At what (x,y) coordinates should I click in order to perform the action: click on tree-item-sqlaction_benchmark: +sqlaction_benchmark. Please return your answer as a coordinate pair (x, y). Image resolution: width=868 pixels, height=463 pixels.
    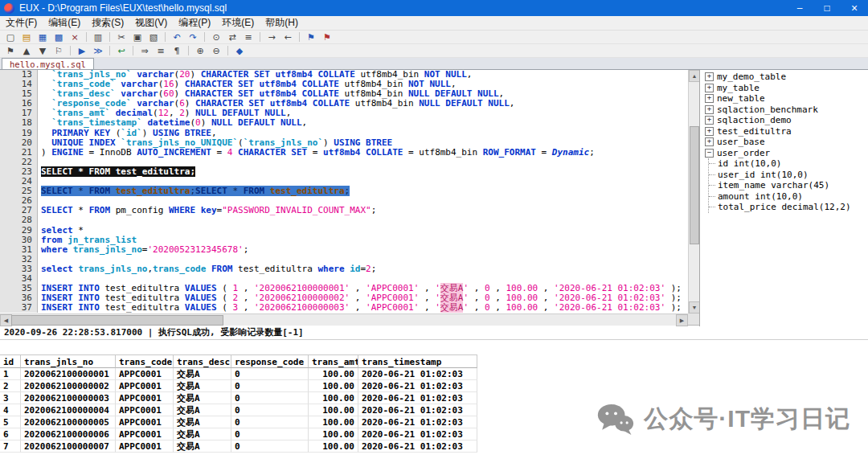
    Looking at the image, I should click on (786, 110).